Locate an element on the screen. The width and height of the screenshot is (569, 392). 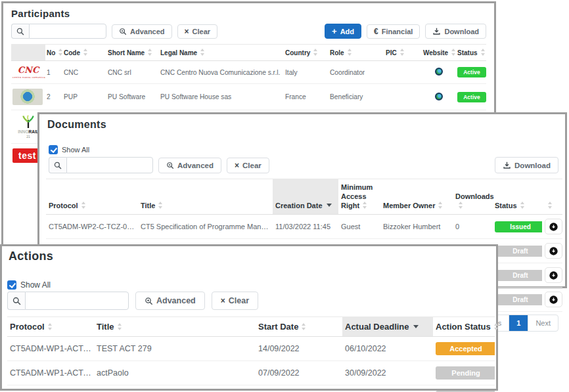
sort-desc-icon is located at coordinates (329, 205).